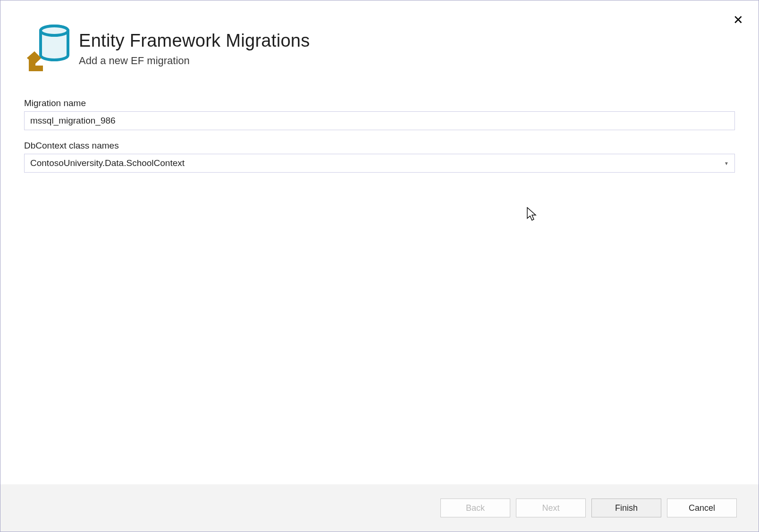 The height and width of the screenshot is (532, 759). Describe the element at coordinates (738, 20) in the screenshot. I see `close-button: ✕` at that location.